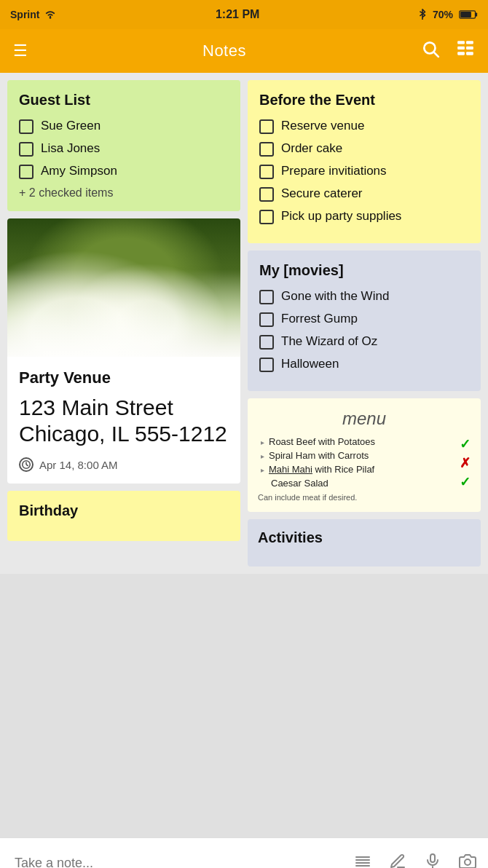 The image size is (488, 868). I want to click on party-venue-time: Apr 14, 8:00 AM, so click(124, 465).